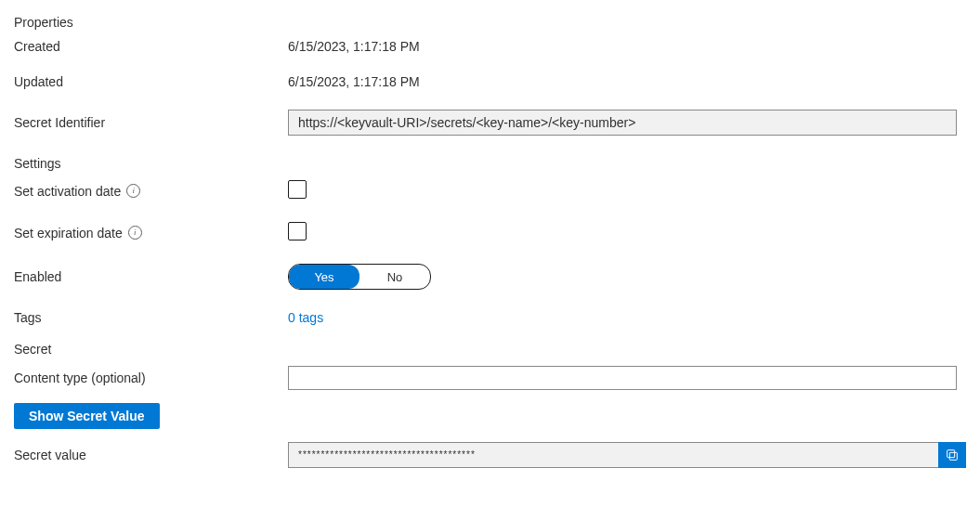  Describe the element at coordinates (395, 277) in the screenshot. I see `enabled-toggle-no: No` at that location.